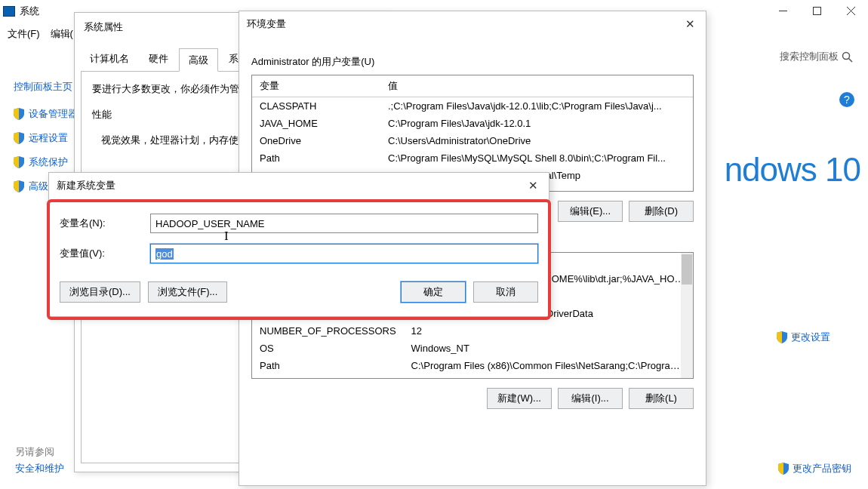 The width and height of the screenshot is (868, 489). Describe the element at coordinates (472, 106) in the screenshot. I see `table-row: CLASSPATH.;C:\Program Files\Java\jdk-12.…` at that location.